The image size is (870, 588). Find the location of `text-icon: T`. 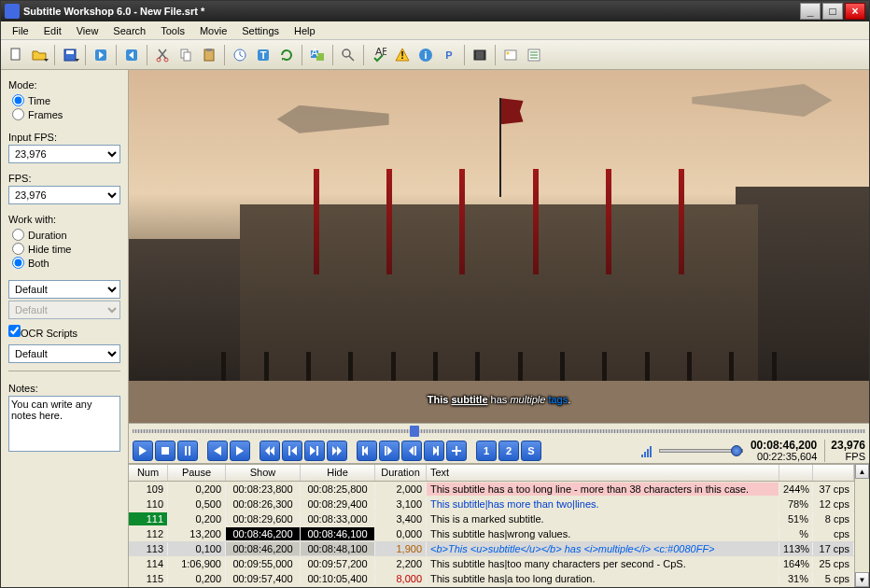

text-icon: T is located at coordinates (263, 55).